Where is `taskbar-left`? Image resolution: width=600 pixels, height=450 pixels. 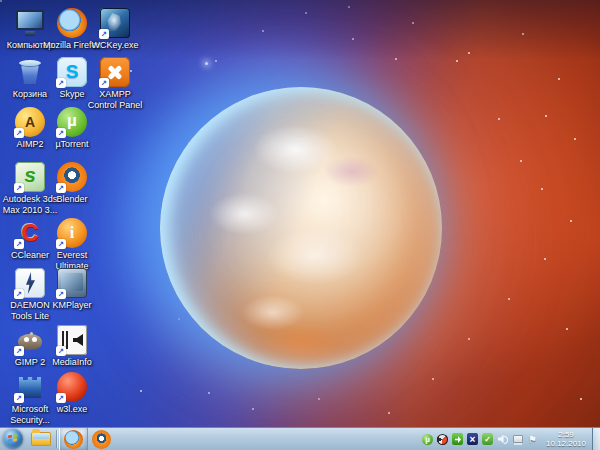
taskbar-left is located at coordinates (58, 439).